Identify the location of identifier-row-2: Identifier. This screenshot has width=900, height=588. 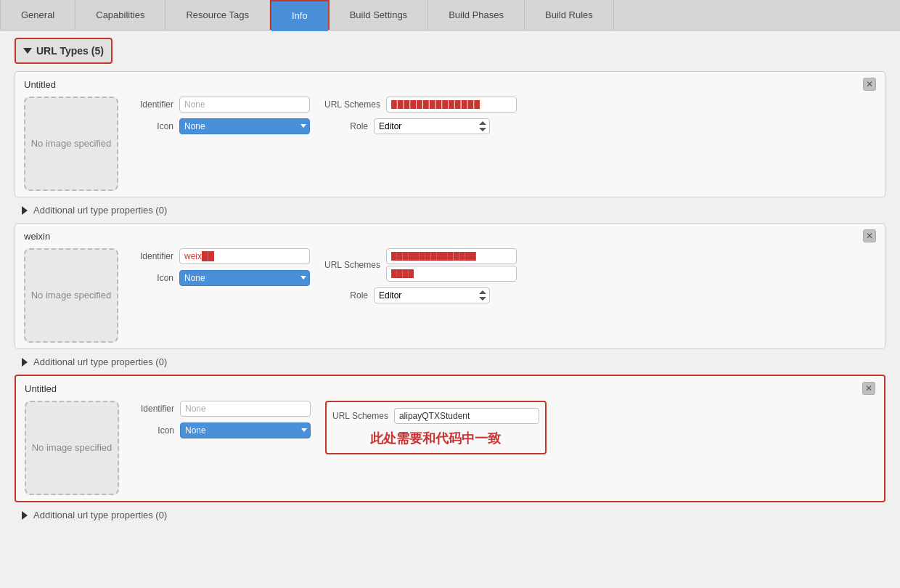
(220, 256).